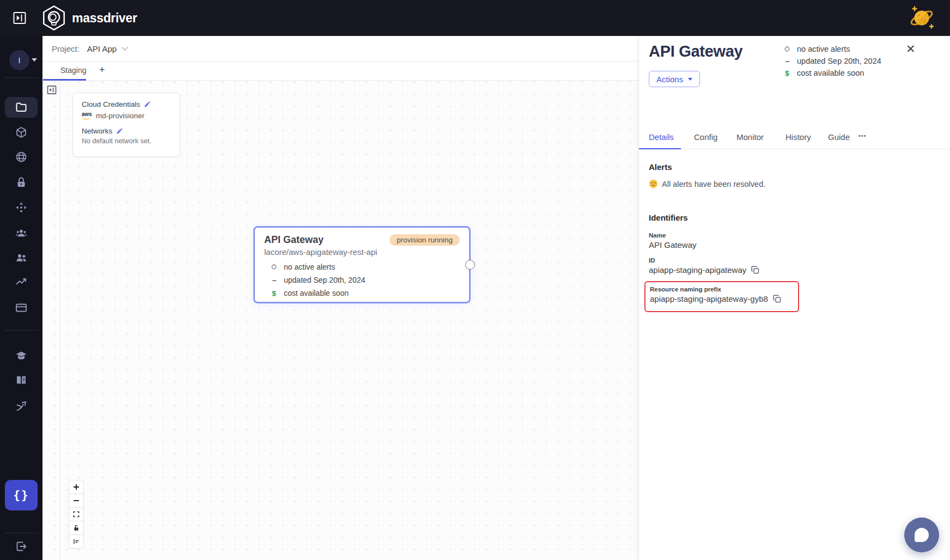 The width and height of the screenshot is (950, 560). I want to click on align-button, so click(76, 541).